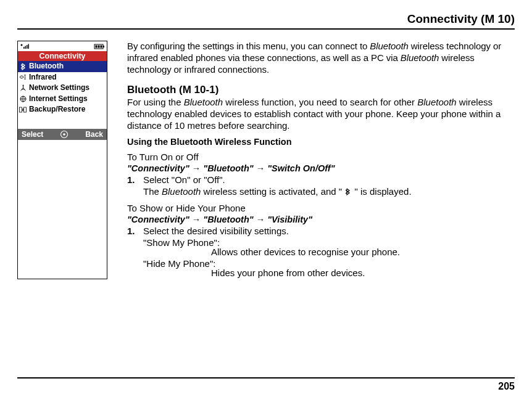 This screenshot has height=397, width=532. Describe the element at coordinates (329, 192) in the screenshot. I see `step-note: The Bluetooth wireless setting is activa…` at that location.